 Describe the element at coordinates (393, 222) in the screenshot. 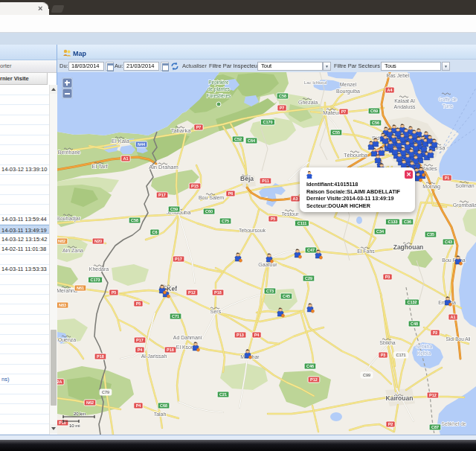

I see `svg-text: C133` at that location.